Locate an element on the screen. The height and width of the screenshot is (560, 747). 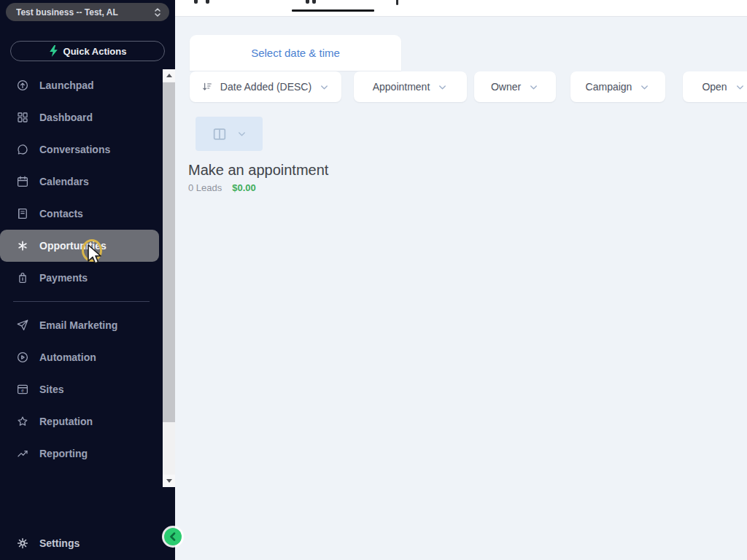
updown-chevron-icon is located at coordinates (158, 12).